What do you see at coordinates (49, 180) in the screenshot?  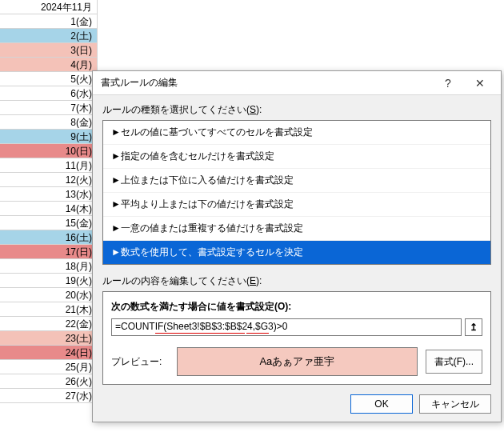 I see `date-cell: 12(火)` at bounding box center [49, 180].